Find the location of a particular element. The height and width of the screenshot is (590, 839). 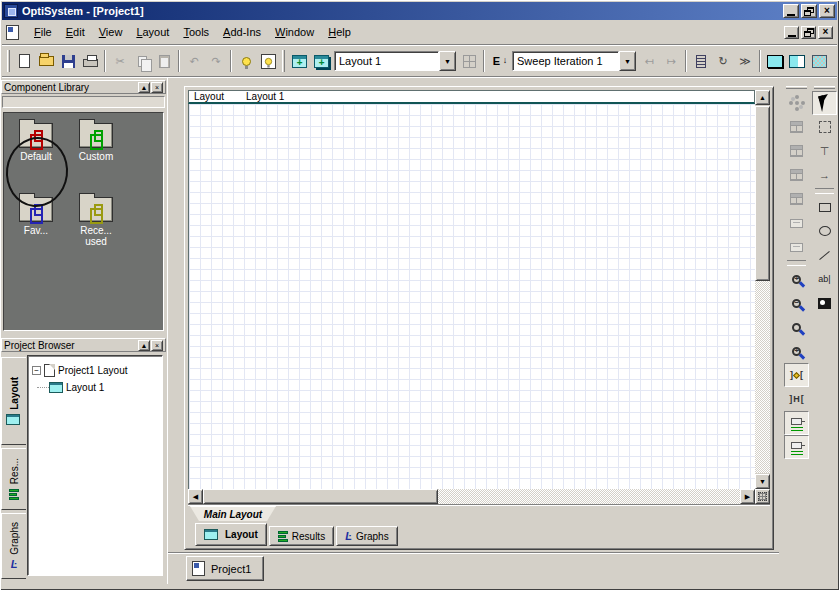

cut-button: ✂ is located at coordinates (120, 61).